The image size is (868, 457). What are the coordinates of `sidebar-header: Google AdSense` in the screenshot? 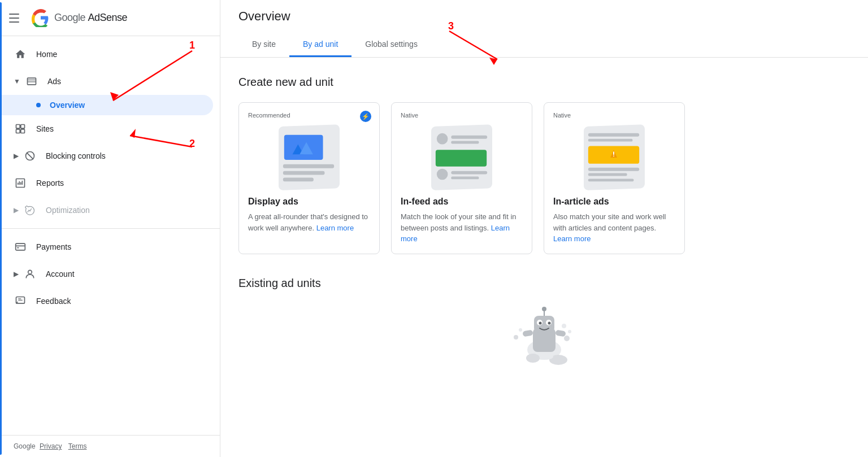 It's located at (110, 18).